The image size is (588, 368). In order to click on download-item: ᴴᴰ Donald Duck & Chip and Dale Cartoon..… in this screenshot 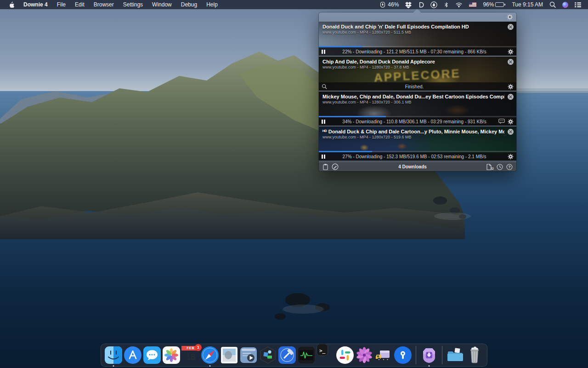, I will do `click(418, 144)`.